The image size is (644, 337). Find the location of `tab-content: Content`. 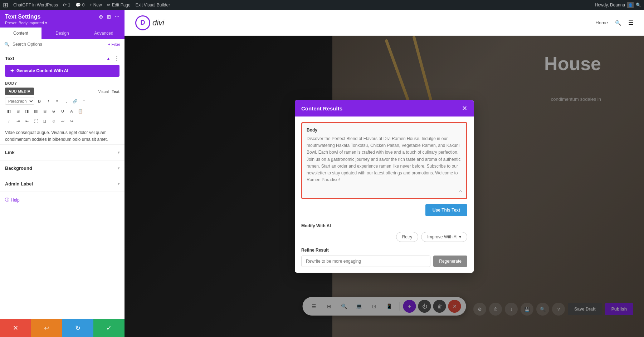

tab-content: Content is located at coordinates (21, 33).